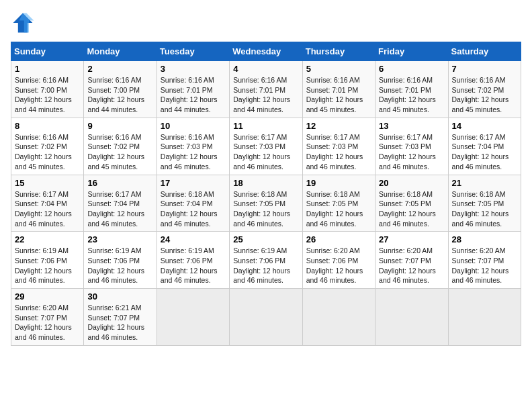  Describe the element at coordinates (411, 239) in the screenshot. I see `day-number: 27` at that location.